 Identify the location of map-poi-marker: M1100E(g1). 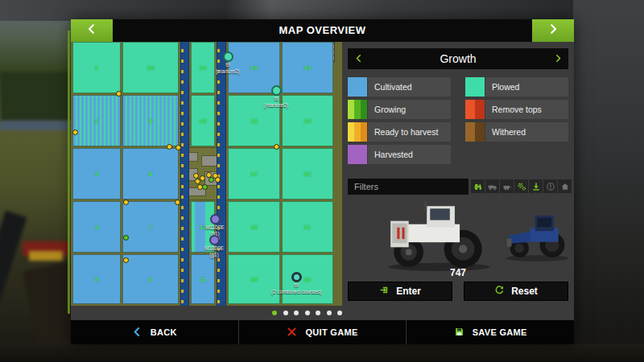
(217, 219).